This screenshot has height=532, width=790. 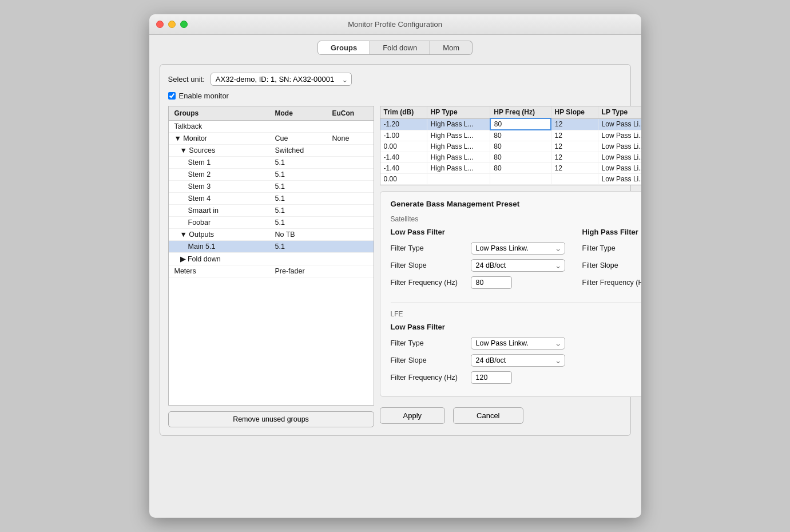 I want to click on table-row: -1.20 High Pass L... 80 12 Low Pass Li..…, so click(x=511, y=124).